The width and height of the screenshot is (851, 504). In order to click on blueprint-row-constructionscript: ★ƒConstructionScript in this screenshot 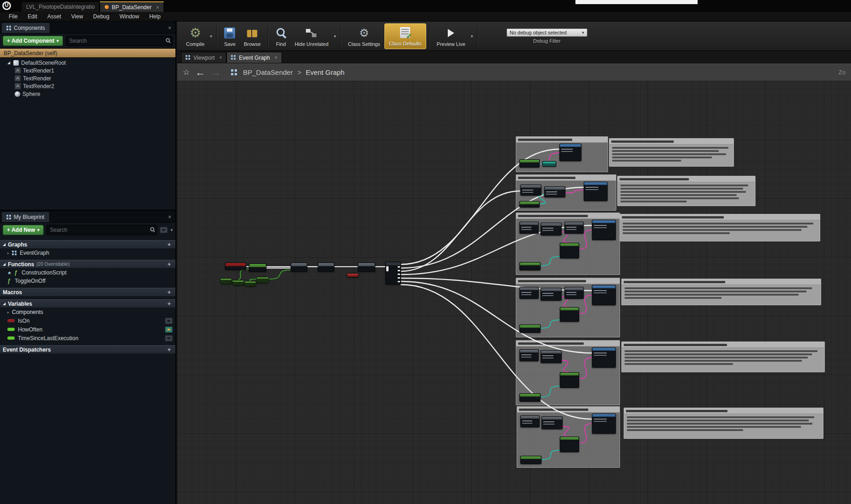, I will do `click(88, 273)`.